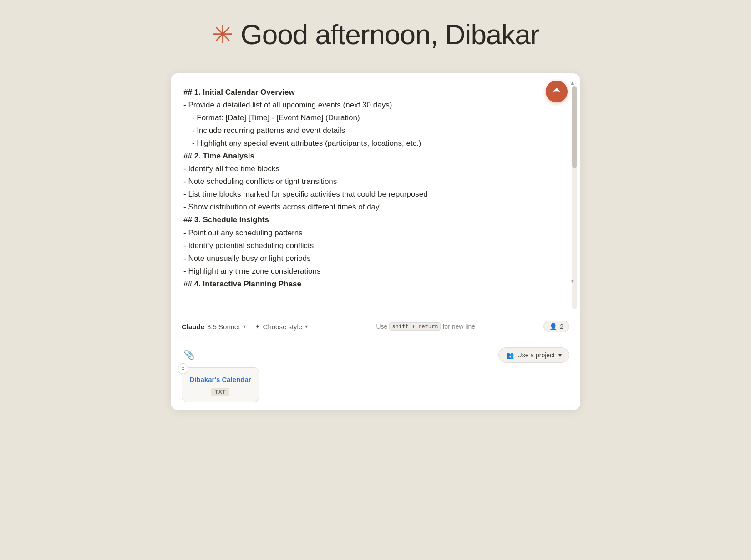 The width and height of the screenshot is (751, 560). Describe the element at coordinates (183, 369) in the screenshot. I see `close-icon: ×` at that location.